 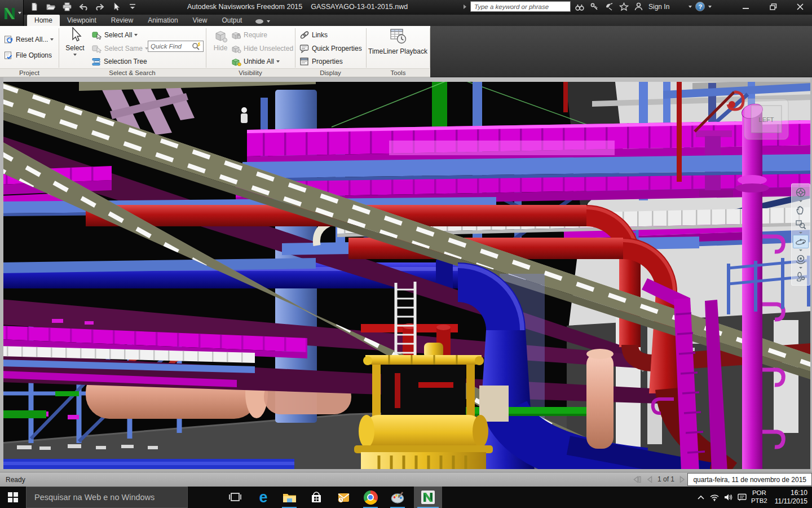 What do you see at coordinates (82, 20) in the screenshot?
I see `tab-viewpoint: Viewpoint` at bounding box center [82, 20].